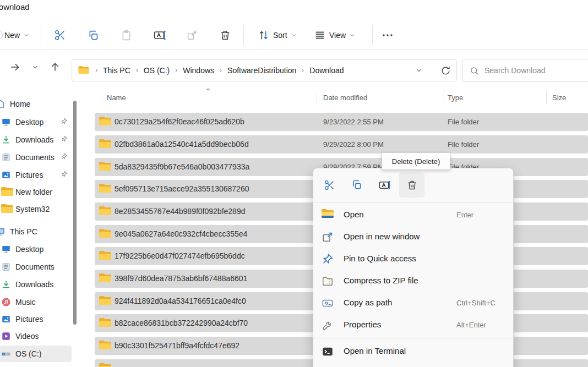  Describe the element at coordinates (262, 70) in the screenshot. I see `breadcrumb-softwaredistribution: SoftwareDistribution` at that location.